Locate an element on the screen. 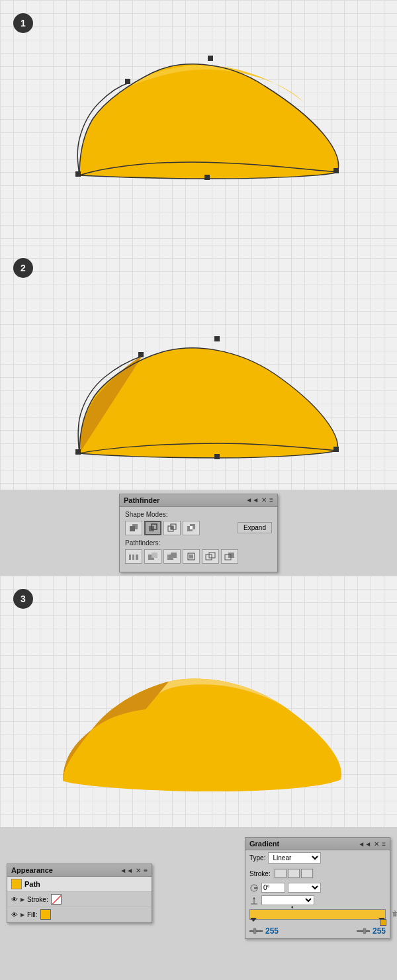 This screenshot has width=397, height=980. gradient-type-row: Type: Linear is located at coordinates (318, 858).